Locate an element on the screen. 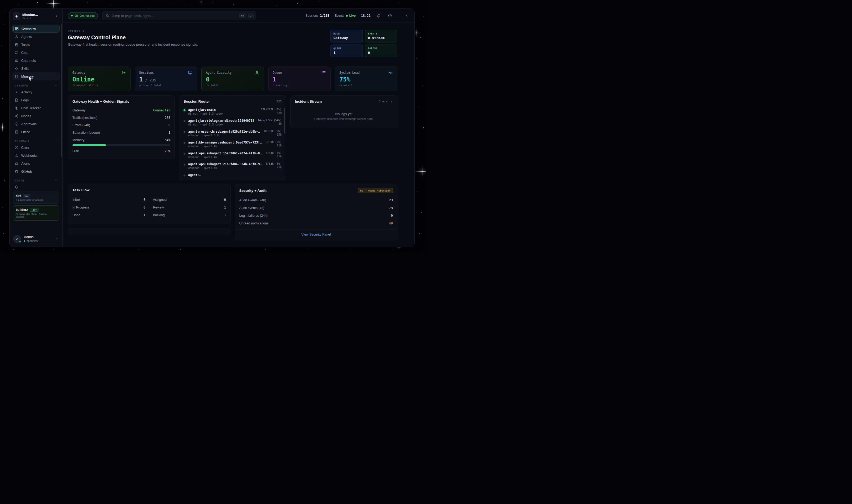 This screenshot has height=504, width=852. task-flow-row: Assigned0 is located at coordinates (189, 200).